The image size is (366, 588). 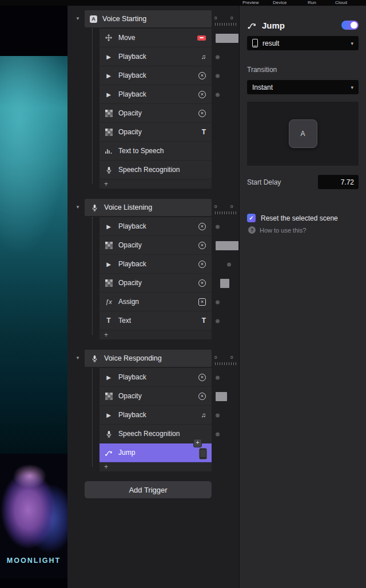 What do you see at coordinates (162, 113) in the screenshot?
I see `trigger-row: Opacity ×` at bounding box center [162, 113].